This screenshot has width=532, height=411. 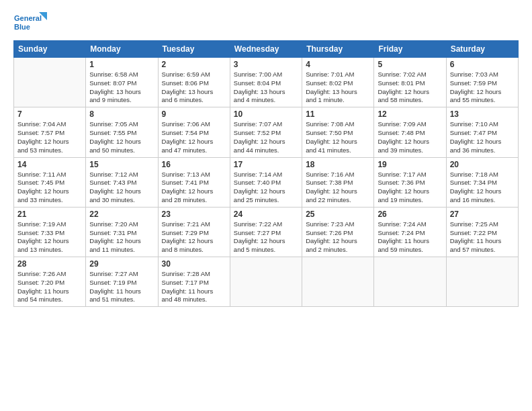 What do you see at coordinates (30, 23) in the screenshot?
I see `logo: General Blue` at bounding box center [30, 23].